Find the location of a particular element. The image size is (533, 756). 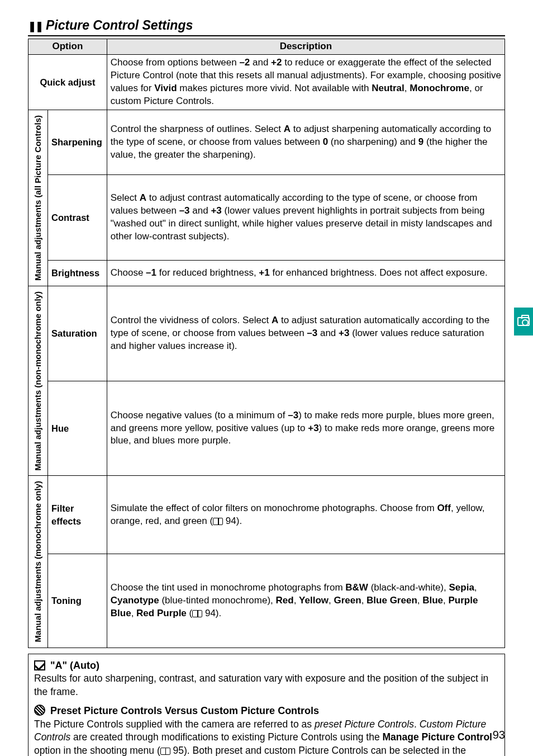

italic: preset Picture Controls is located at coordinates (364, 724).